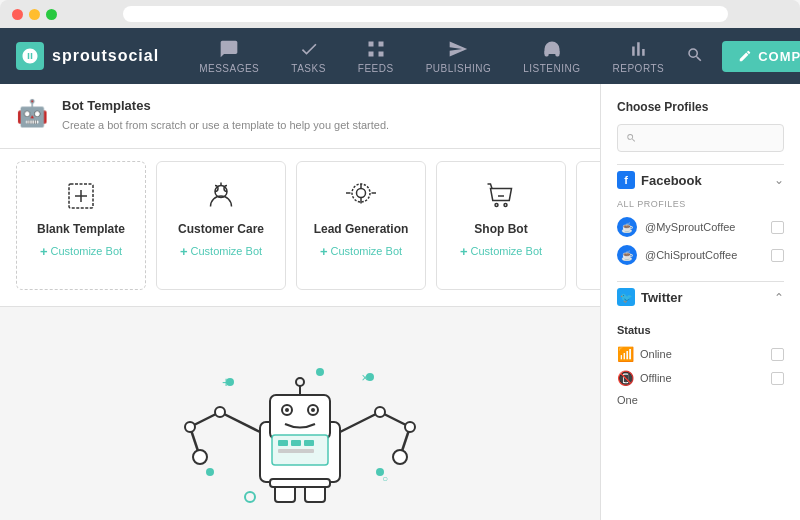  I want to click on chisprout-avatar: ☕, so click(627, 255).